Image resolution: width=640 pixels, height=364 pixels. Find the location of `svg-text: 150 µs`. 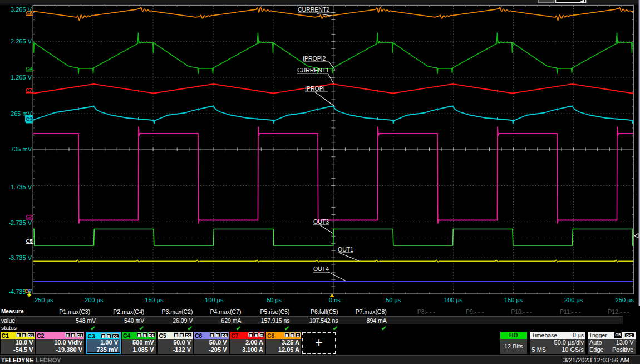

svg-text: 150 µs is located at coordinates (514, 300).